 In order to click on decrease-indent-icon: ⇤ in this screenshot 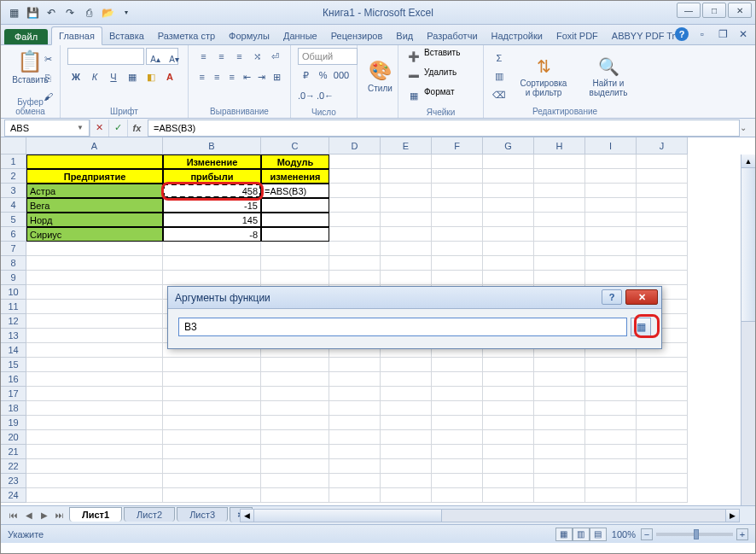, I will do `click(247, 77)`.